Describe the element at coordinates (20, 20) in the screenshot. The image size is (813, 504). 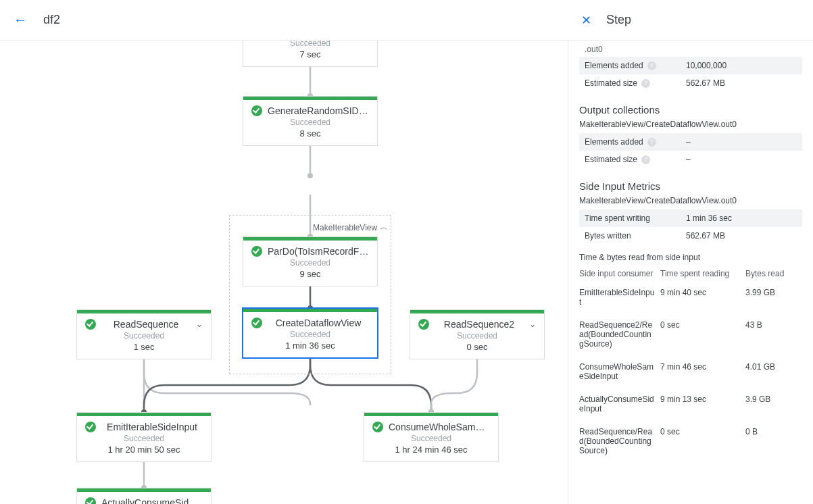
I see `back-arrow-icon: ←` at that location.